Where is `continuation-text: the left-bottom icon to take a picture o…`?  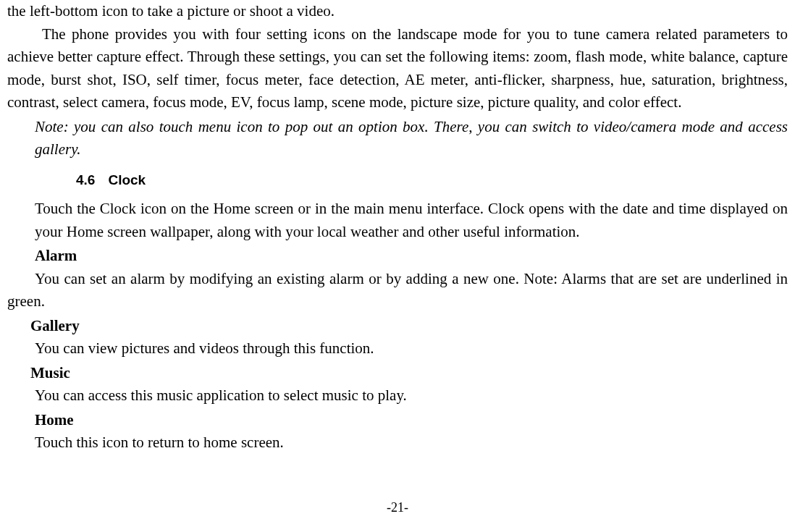 continuation-text: the left-bottom icon to take a picture o… is located at coordinates (398, 12).